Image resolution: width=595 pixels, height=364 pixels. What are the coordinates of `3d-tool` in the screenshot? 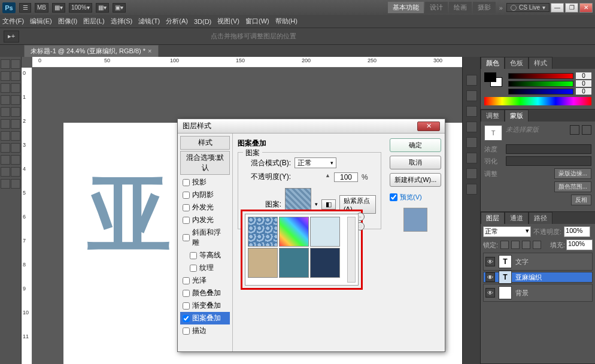 It's located at (5, 172).